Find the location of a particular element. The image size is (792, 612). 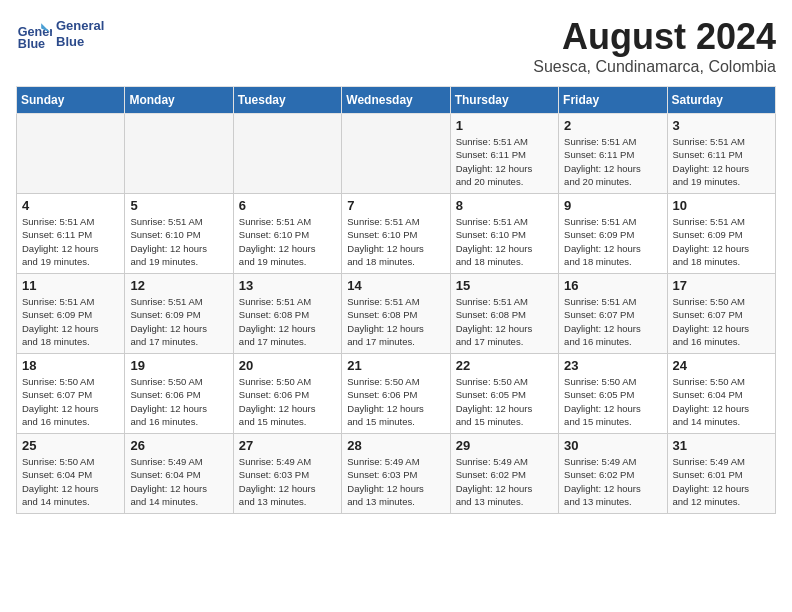

day-number: 16 is located at coordinates (612, 286).